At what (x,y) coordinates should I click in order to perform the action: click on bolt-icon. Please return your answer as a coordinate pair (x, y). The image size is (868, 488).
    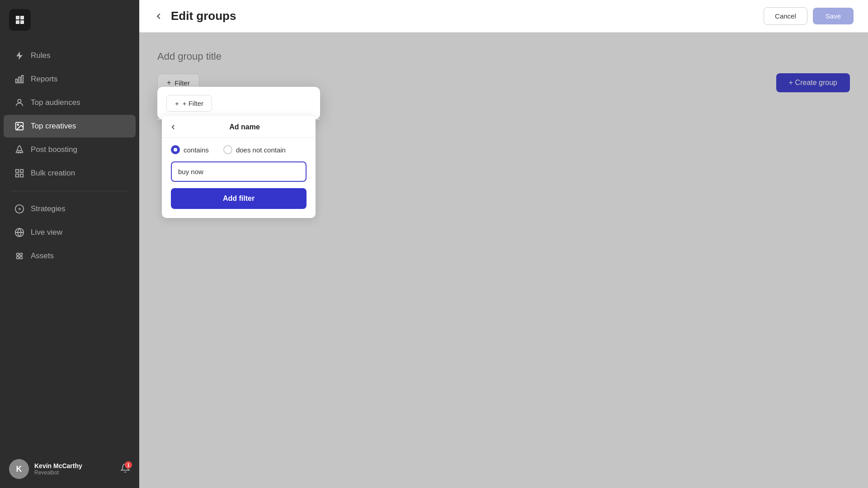
    Looking at the image, I should click on (19, 56).